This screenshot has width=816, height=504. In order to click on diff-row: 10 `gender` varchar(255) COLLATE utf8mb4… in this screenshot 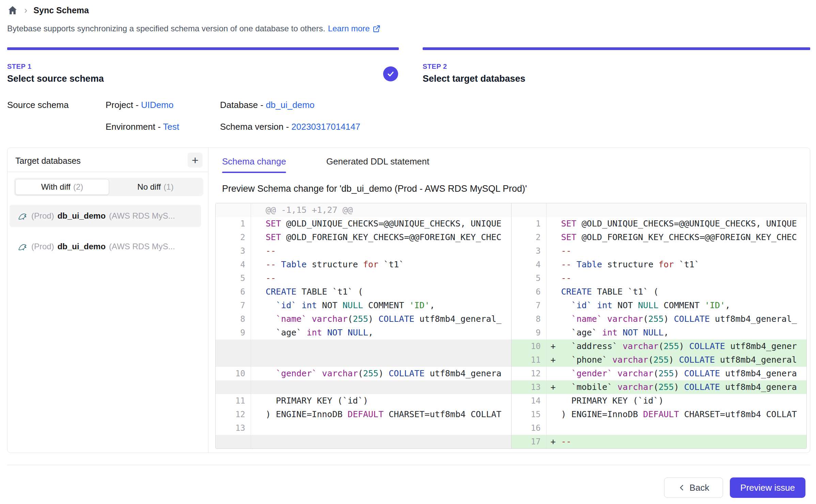, I will do `click(511, 374)`.